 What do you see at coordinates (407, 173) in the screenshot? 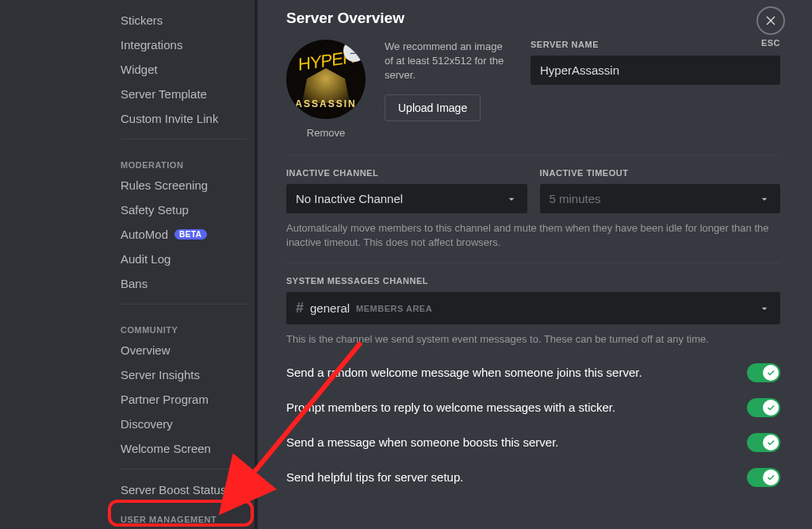
I see `inactive-channel-label: Inactive Channel` at bounding box center [407, 173].